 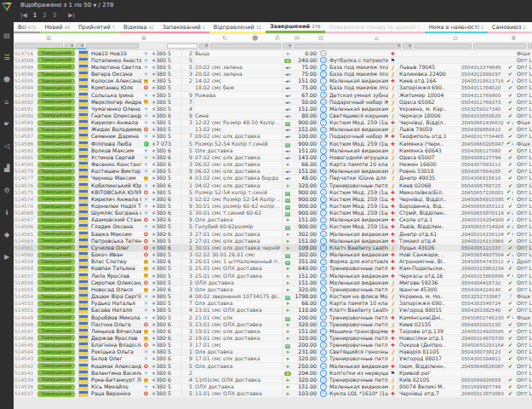 I want to click on delivery-cell: ✚, so click(x=393, y=394).